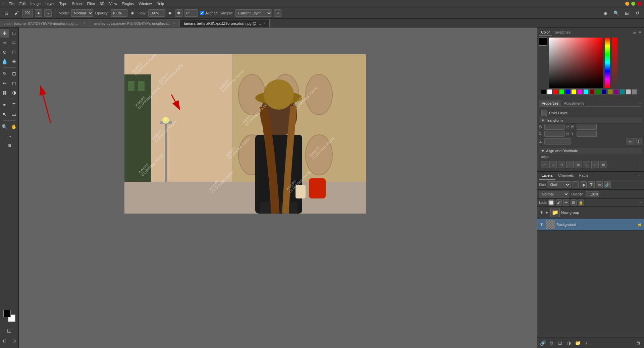 The width and height of the screenshot is (644, 348). I want to click on lock-more: ···, so click(640, 202).